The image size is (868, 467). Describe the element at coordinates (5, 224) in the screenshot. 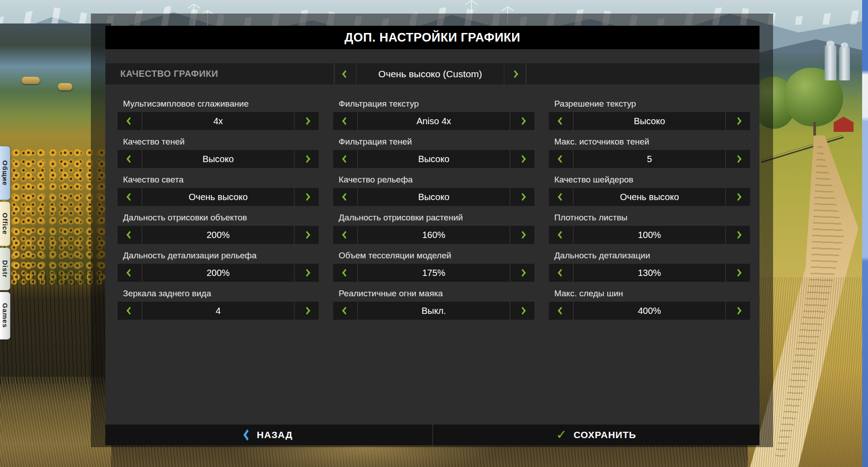

I see `side-tab-office: Office` at that location.